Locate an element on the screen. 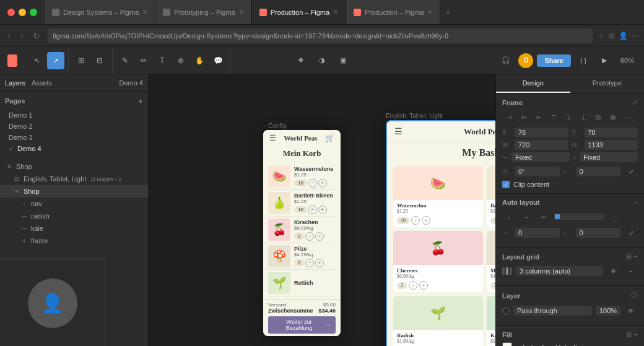  x-value: 78 is located at coordinates (541, 132).